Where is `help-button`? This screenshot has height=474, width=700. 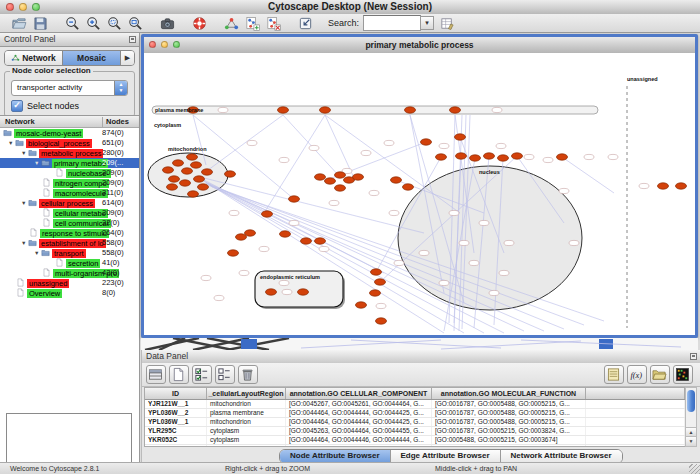
help-button is located at coordinates (200, 24).